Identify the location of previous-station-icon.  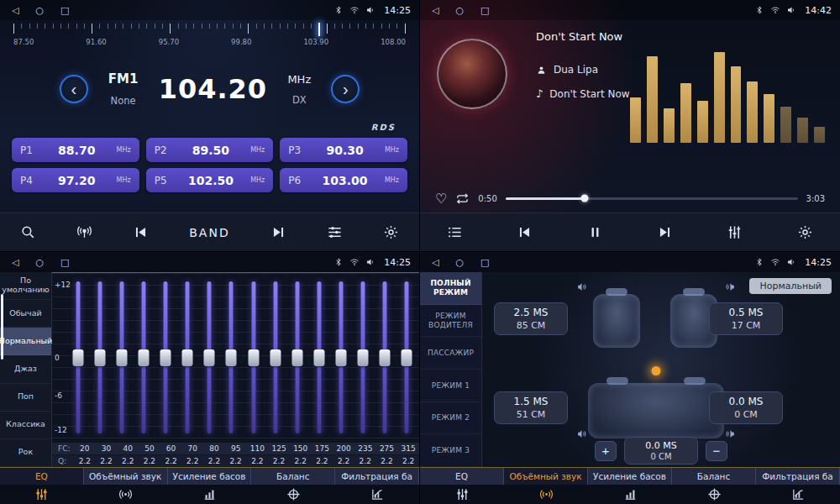
(141, 232).